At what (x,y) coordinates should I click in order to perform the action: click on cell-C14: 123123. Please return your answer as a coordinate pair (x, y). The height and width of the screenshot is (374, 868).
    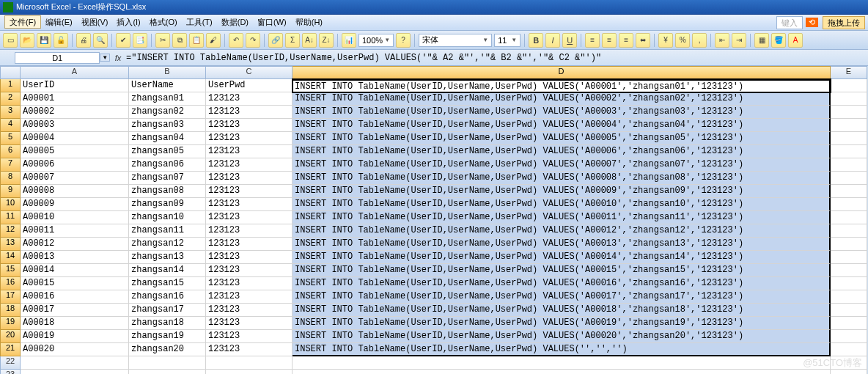
    Looking at the image, I should click on (249, 257).